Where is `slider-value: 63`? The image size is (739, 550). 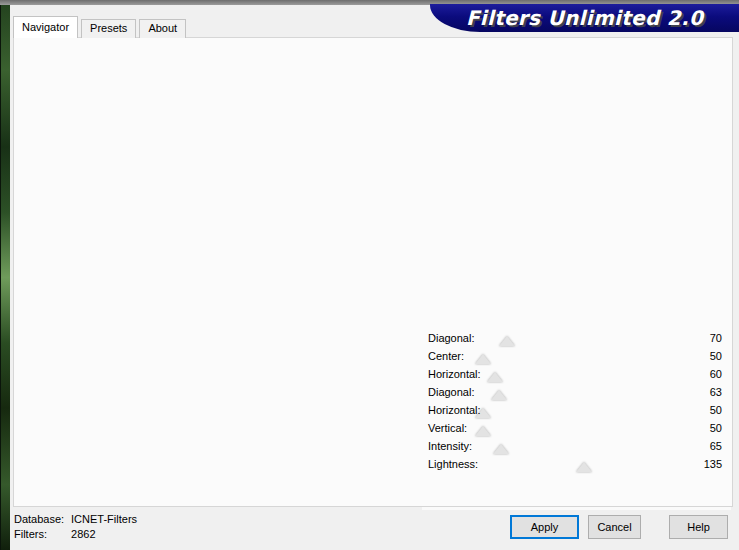 slider-value: 63 is located at coordinates (716, 392).